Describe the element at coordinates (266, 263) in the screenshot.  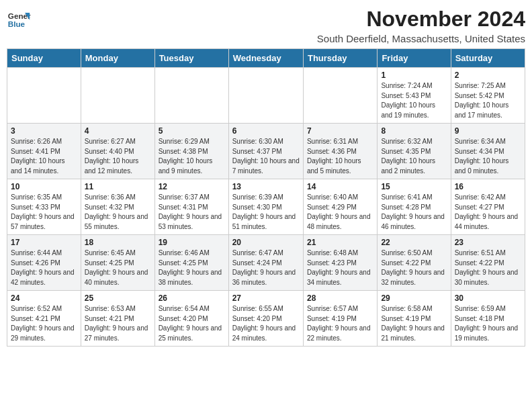
I see `calendar-cell: 20Sunrise: 6:47 AM Sunset: 4:24 PM Dayli…` at that location.